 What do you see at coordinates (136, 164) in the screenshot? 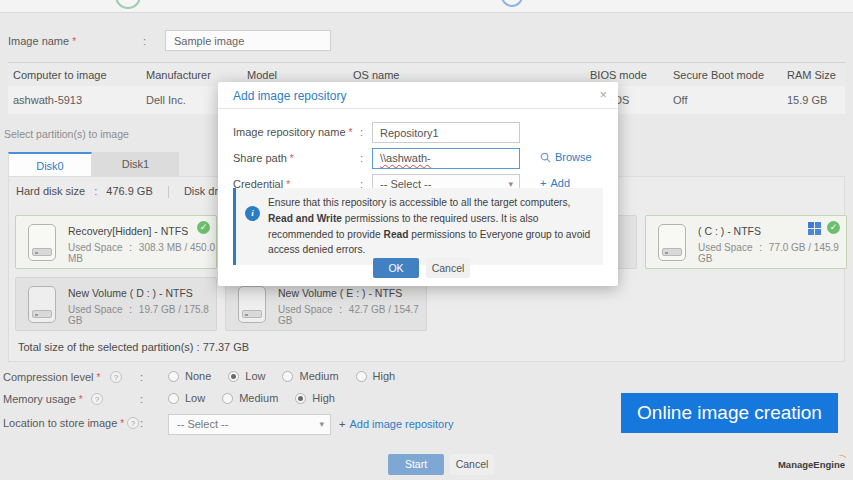
I see `tab-disk1: Disk1` at bounding box center [136, 164].